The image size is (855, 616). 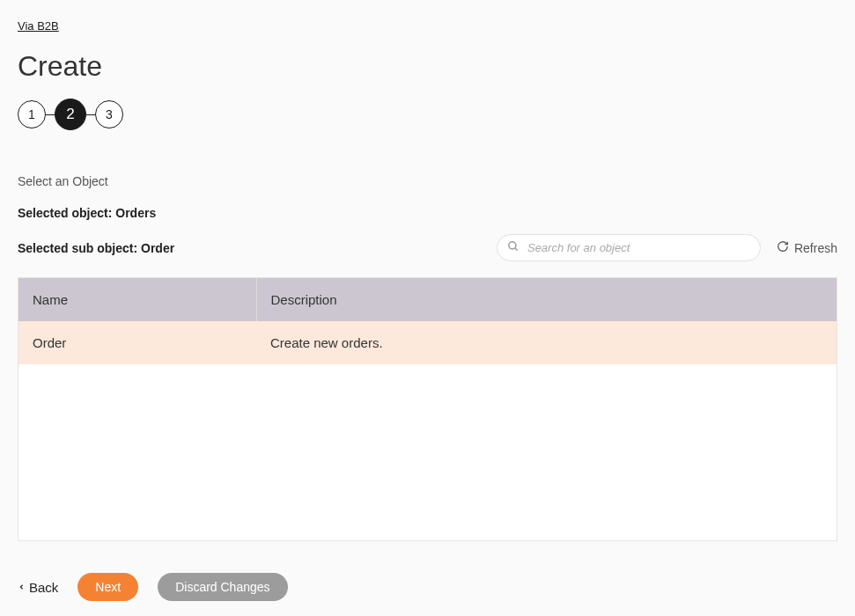 What do you see at coordinates (629, 248) in the screenshot?
I see `search-wrap` at bounding box center [629, 248].